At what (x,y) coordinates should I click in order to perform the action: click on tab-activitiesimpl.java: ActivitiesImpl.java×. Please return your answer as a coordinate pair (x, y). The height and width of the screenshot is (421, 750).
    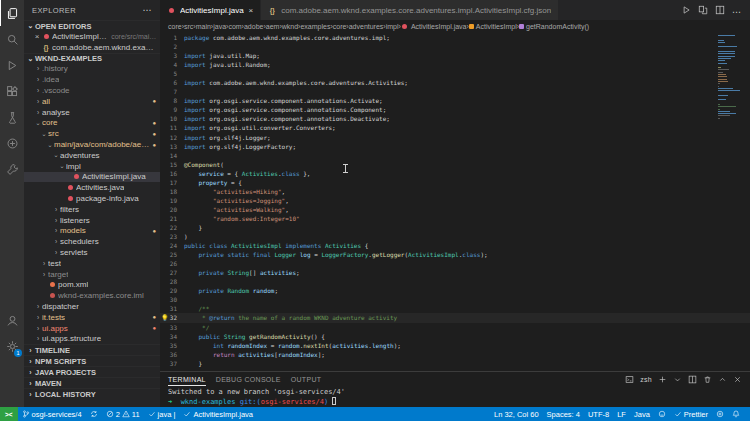
    Looking at the image, I should click on (210, 10).